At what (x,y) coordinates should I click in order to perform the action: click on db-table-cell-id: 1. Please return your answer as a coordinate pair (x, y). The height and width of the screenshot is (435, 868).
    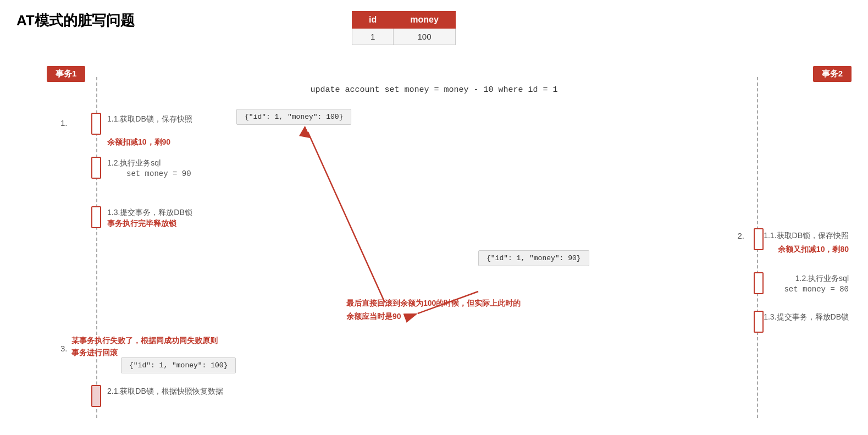
    Looking at the image, I should click on (373, 37).